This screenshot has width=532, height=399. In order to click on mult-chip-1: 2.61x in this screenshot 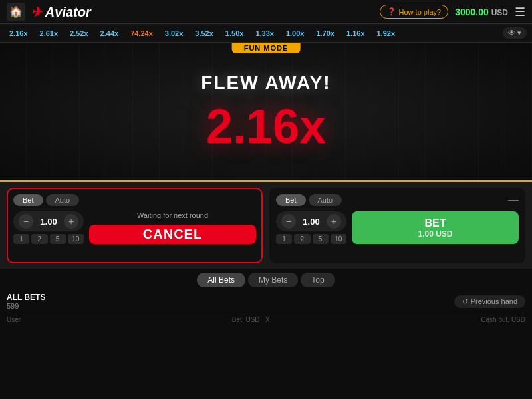, I will do `click(49, 33)`.